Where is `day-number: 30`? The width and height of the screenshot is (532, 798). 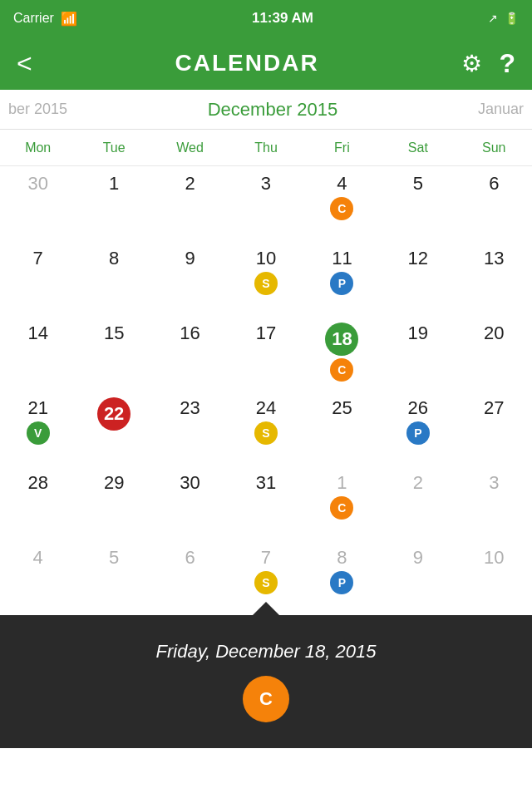 day-number: 30 is located at coordinates (37, 184).